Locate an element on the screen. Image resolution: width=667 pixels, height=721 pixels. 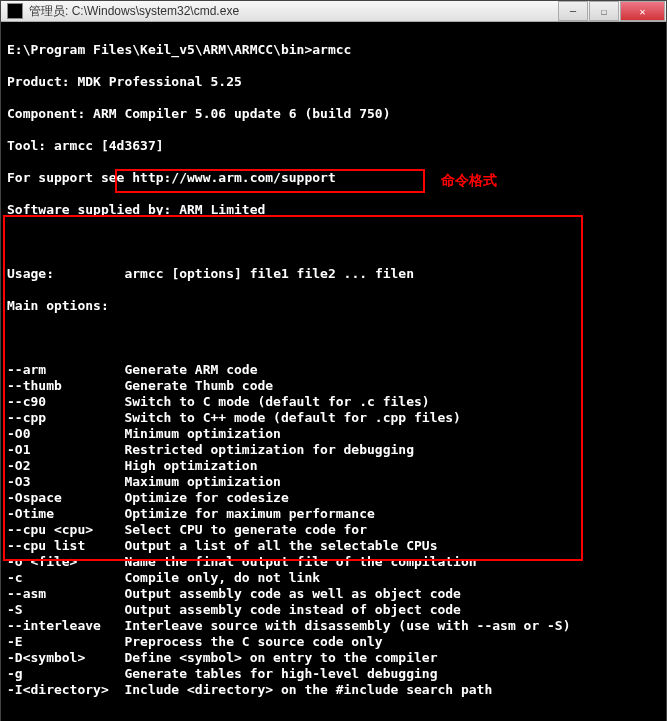
option-row: --interleave Interleave source with disa… is located at coordinates (334, 626).